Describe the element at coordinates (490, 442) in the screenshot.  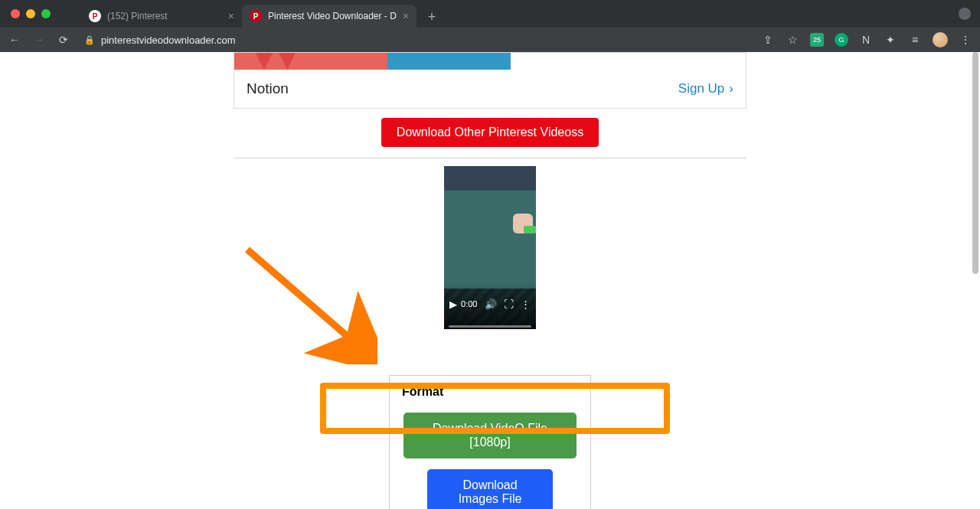
I see `format-card: Format Download VideO File [1080p] Downl…` at that location.